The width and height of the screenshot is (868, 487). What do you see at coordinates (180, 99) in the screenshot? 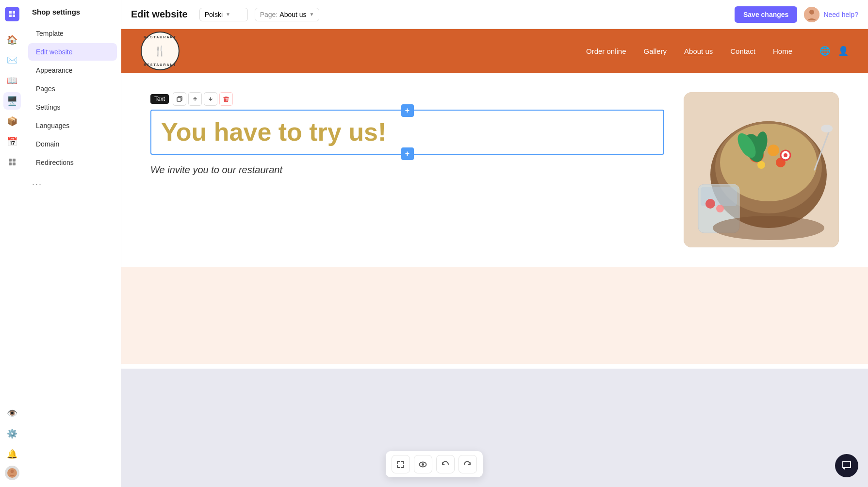
I see `duplicate-button` at bounding box center [180, 99].